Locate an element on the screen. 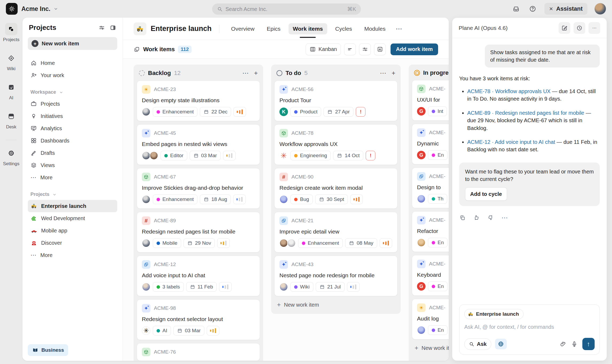  search-input: Search Acme Inc. ⌘K is located at coordinates (286, 9).